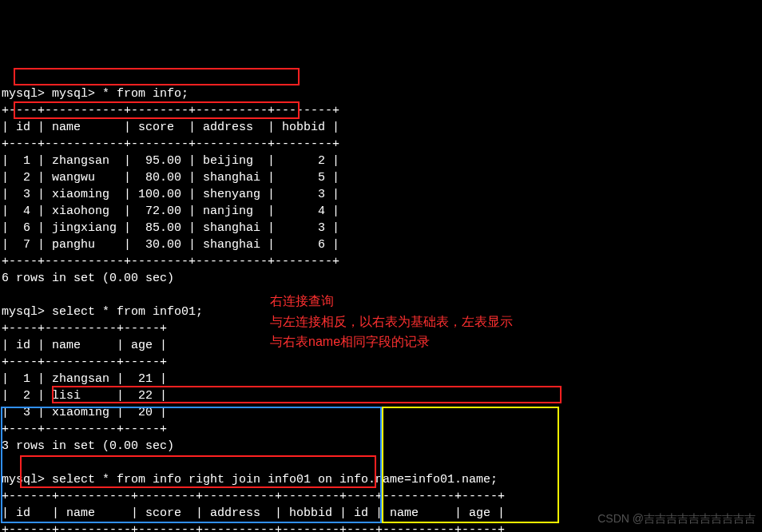 This screenshot has height=532, width=762. I want to click on annotation-line-2: 与左连接相反，以右表为基础表，左表显示, so click(391, 321).